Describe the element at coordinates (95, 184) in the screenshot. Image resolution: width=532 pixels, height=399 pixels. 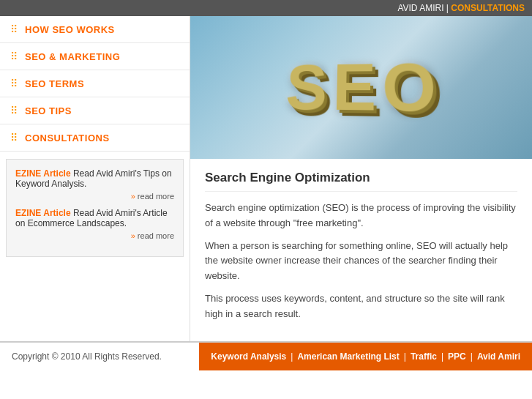
I see `article-item-1: EZINE Article Read Avid Amiri's Tips on …` at that location.